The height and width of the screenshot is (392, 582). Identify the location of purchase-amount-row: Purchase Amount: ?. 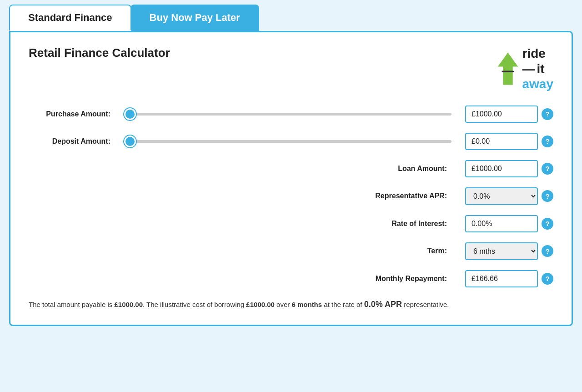
(291, 114).